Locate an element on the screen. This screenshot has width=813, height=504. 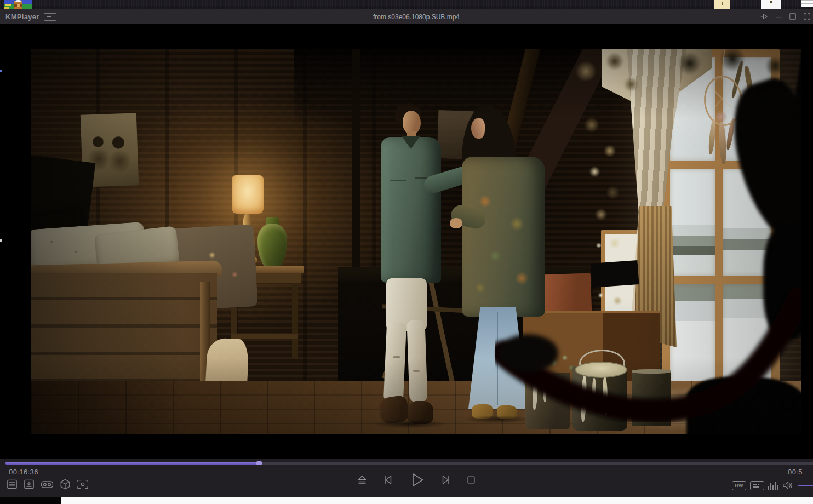
subtitle-button is located at coordinates (757, 485).